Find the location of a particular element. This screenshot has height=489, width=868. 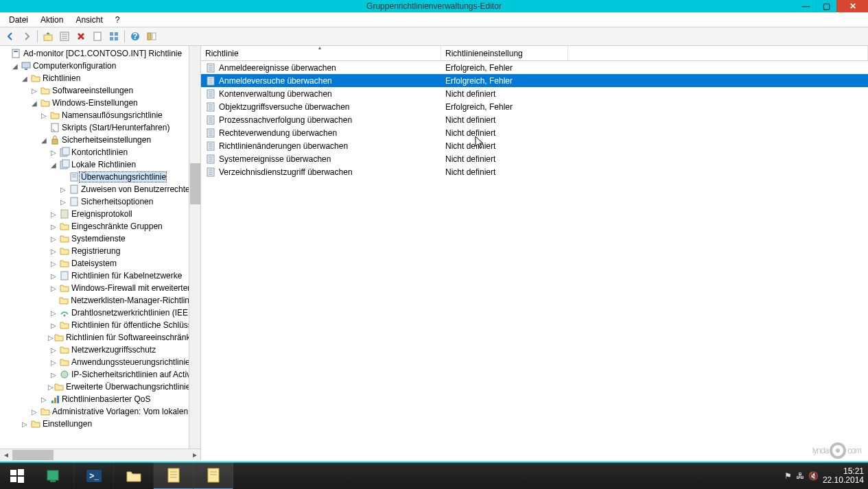

tree-node-systemdienste: ▷ Systemdienste is located at coordinates (100, 239).